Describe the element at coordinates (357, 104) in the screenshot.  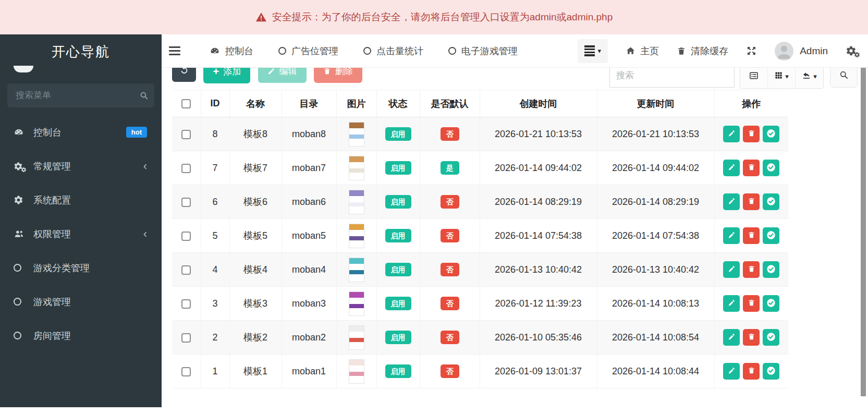
I see `column-header: 图片` at that location.